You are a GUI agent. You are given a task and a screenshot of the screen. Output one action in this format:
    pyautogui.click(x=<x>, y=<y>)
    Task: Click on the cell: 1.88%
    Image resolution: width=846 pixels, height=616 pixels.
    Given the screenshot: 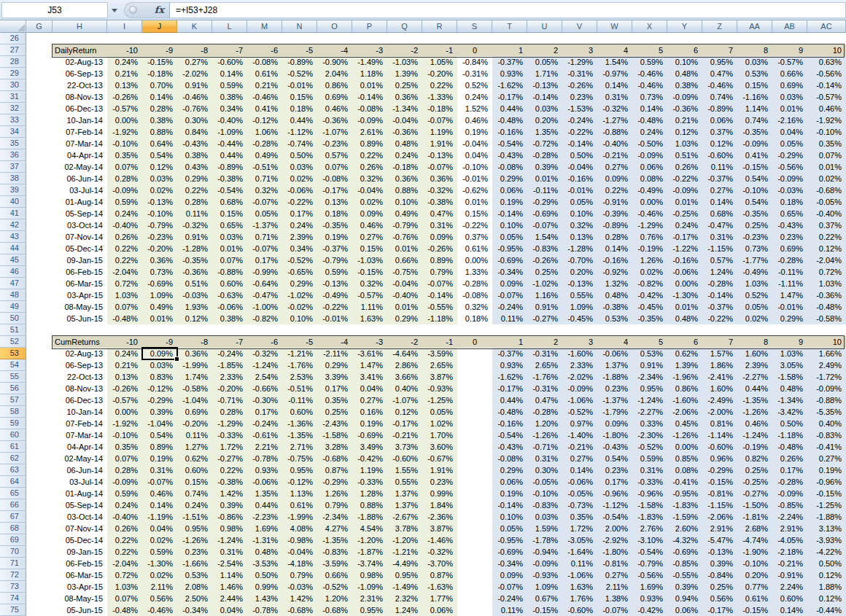 What is the action you would take?
    pyautogui.click(x=827, y=587)
    